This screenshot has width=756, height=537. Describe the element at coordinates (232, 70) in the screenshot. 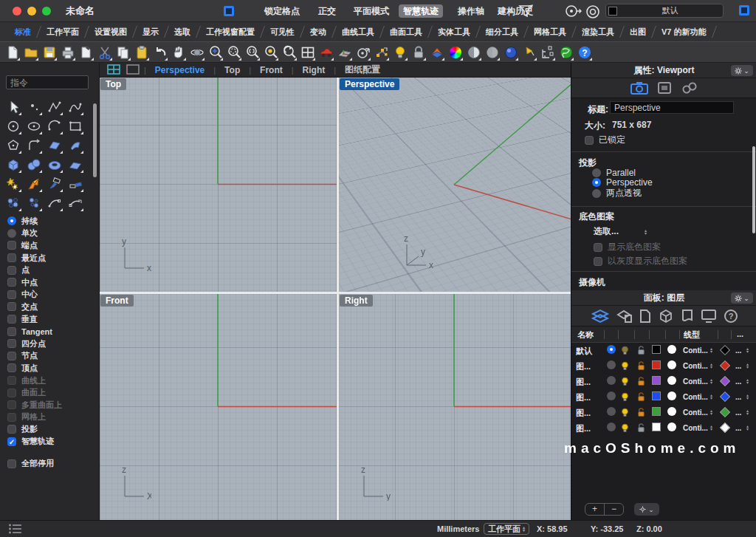

I see `viewport-tab-top: Top` at that location.